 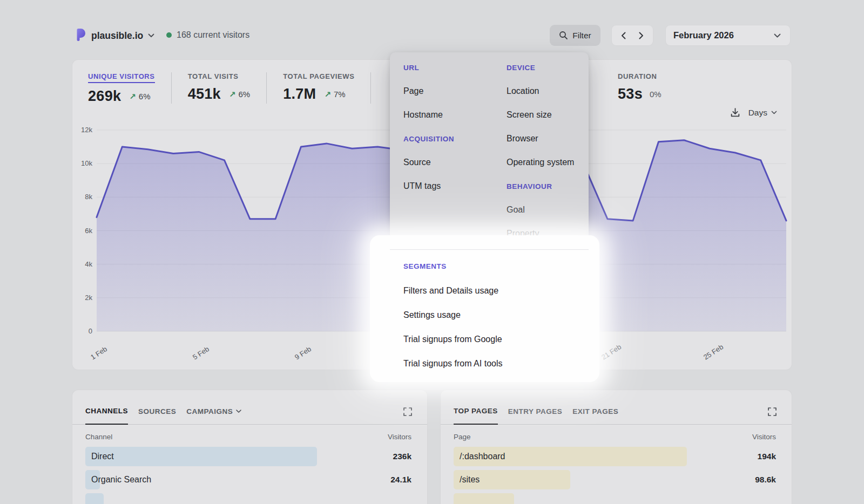 I want to click on search-icon, so click(x=564, y=36).